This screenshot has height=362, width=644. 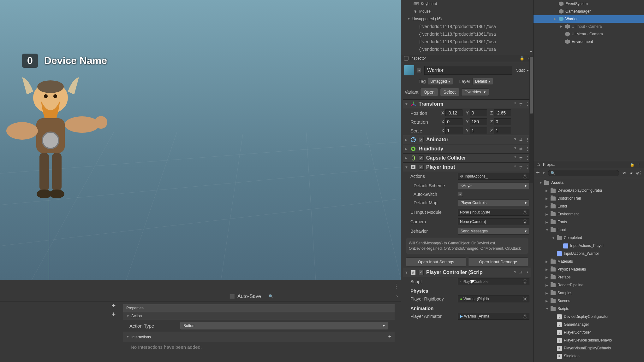 I want to click on player-badge: 0, so click(x=30, y=61).